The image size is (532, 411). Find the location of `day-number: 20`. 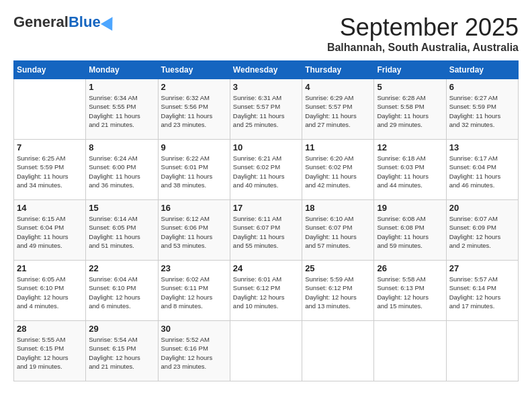

day-number: 20 is located at coordinates (482, 208).